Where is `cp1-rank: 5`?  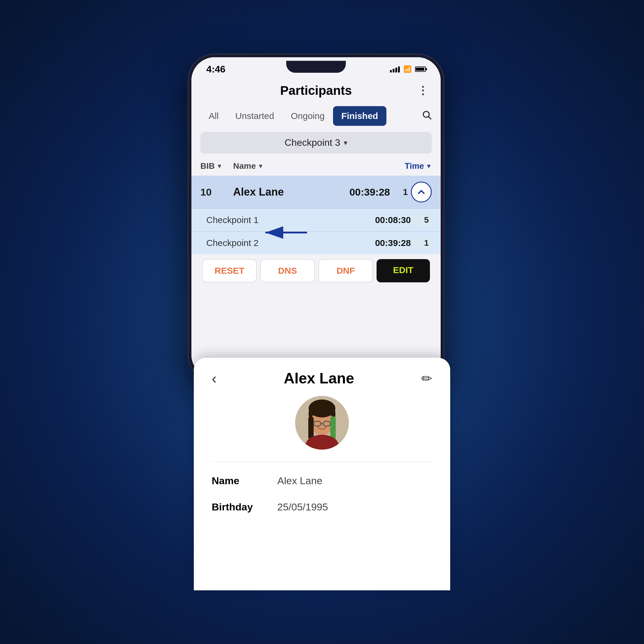 cp1-rank: 5 is located at coordinates (423, 220).